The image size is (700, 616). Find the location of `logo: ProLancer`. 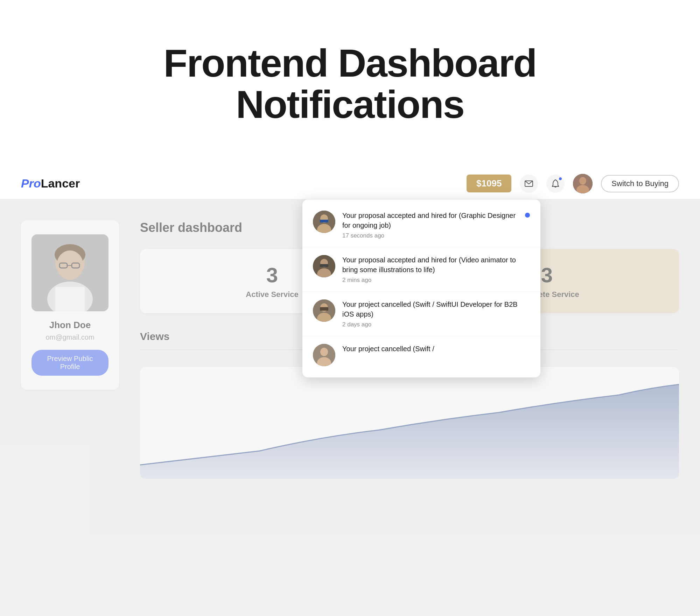

logo: ProLancer is located at coordinates (50, 183).